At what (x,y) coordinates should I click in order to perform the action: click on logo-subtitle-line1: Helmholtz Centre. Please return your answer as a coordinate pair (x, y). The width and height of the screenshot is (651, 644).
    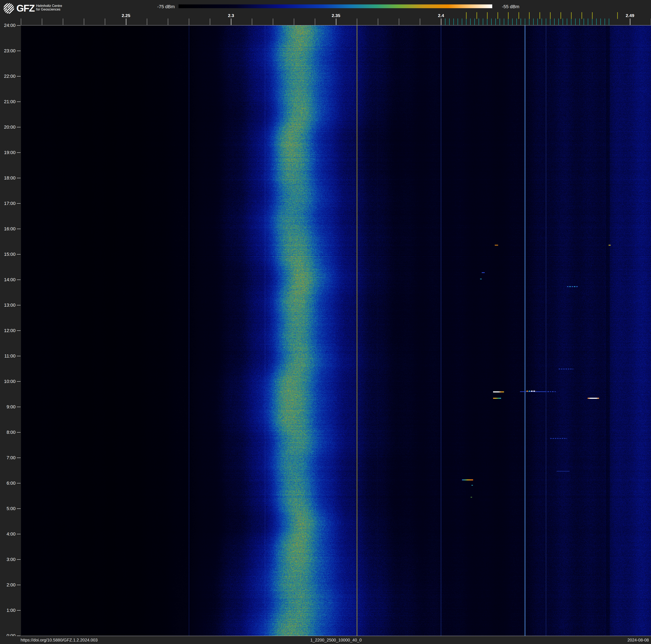
    Looking at the image, I should click on (49, 6).